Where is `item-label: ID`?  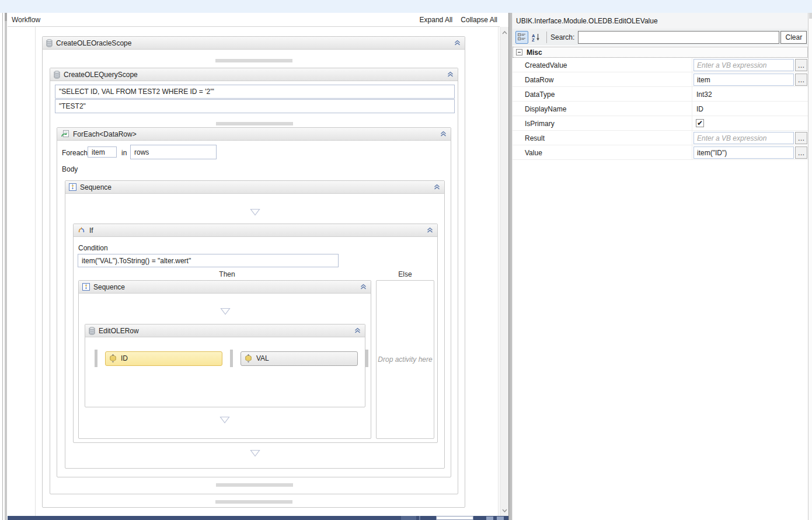
item-label: ID is located at coordinates (124, 358).